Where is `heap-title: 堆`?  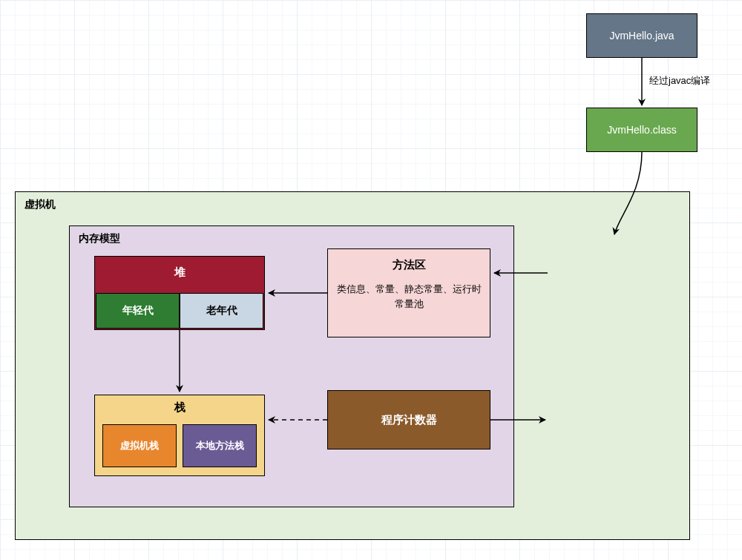
heap-title: 堆 is located at coordinates (180, 273).